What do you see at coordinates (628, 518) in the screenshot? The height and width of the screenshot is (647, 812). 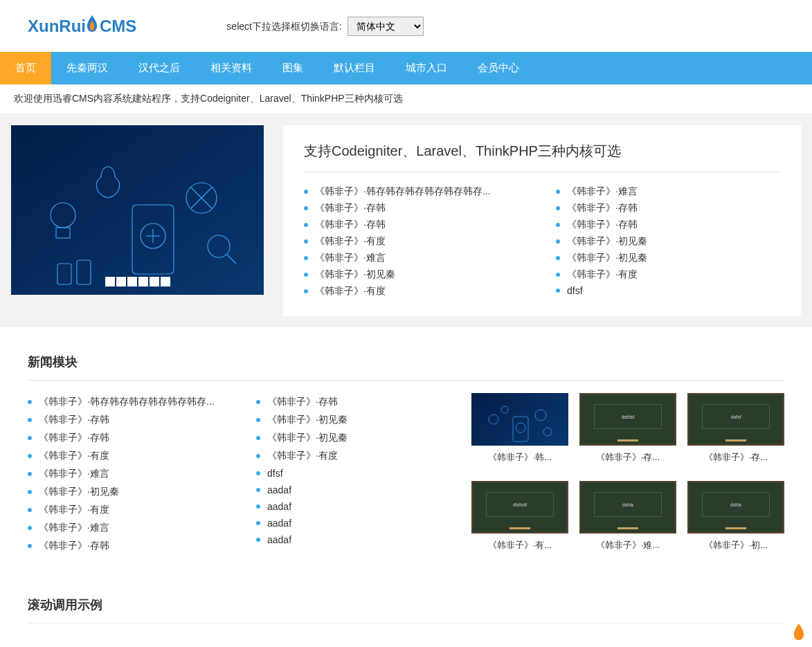 I see `thumb-item: dsfds《韩非子》·难...` at bounding box center [628, 518].